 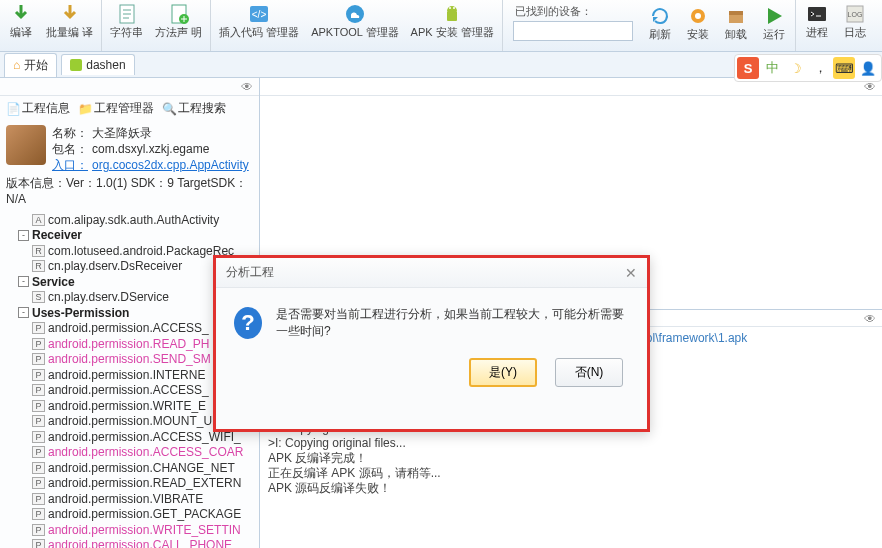 What do you see at coordinates (354, 20) in the screenshot?
I see `apktool-mgr-button: APKTOOL 管理器` at bounding box center [354, 20].